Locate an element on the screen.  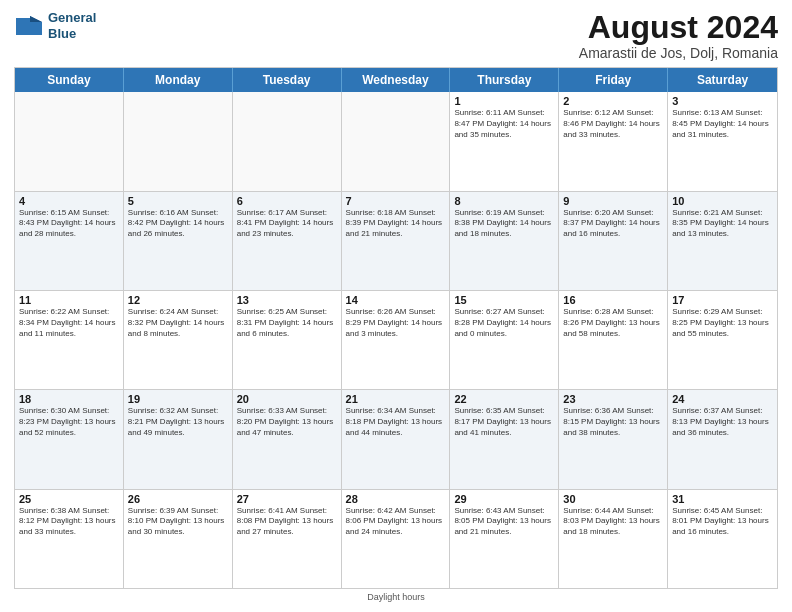
logo: General Blue is located at coordinates (55, 26).